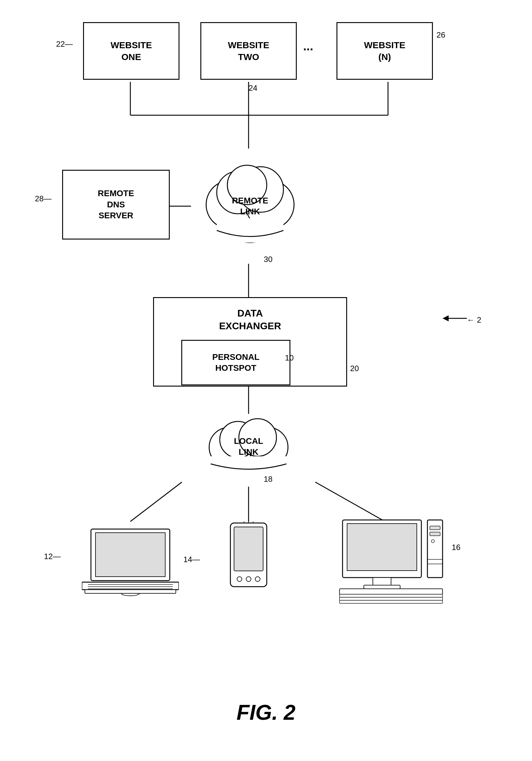 The width and height of the screenshot is (532, 761). What do you see at coordinates (116, 205) in the screenshot?
I see `remote-dns-label: REMOTE DNS SERVER` at bounding box center [116, 205].